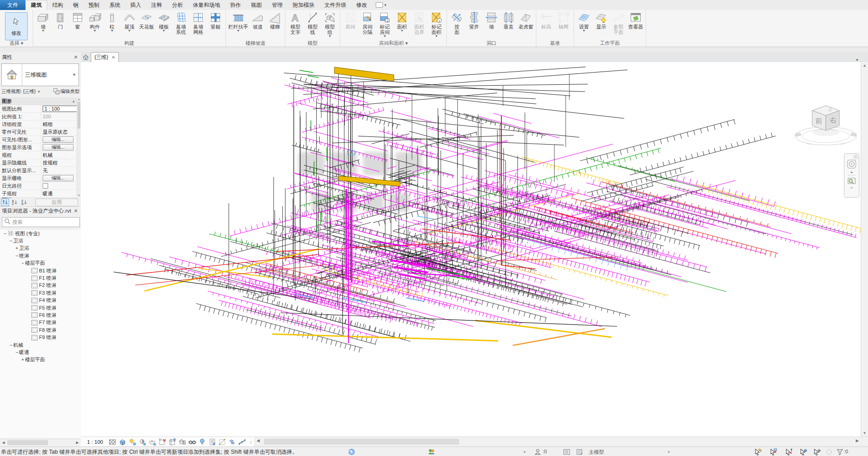 The image size is (868, 456). I want to click on ribbon-button-幕墙系统: 幕墙系统, so click(181, 23).